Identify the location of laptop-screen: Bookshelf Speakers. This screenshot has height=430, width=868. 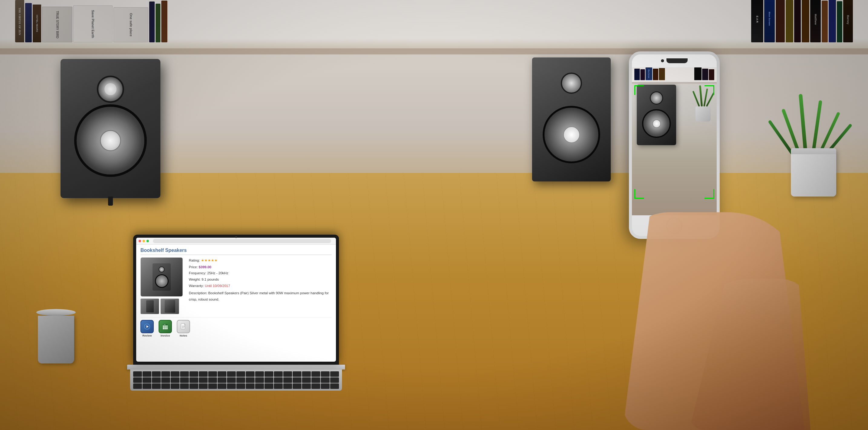
(236, 300).